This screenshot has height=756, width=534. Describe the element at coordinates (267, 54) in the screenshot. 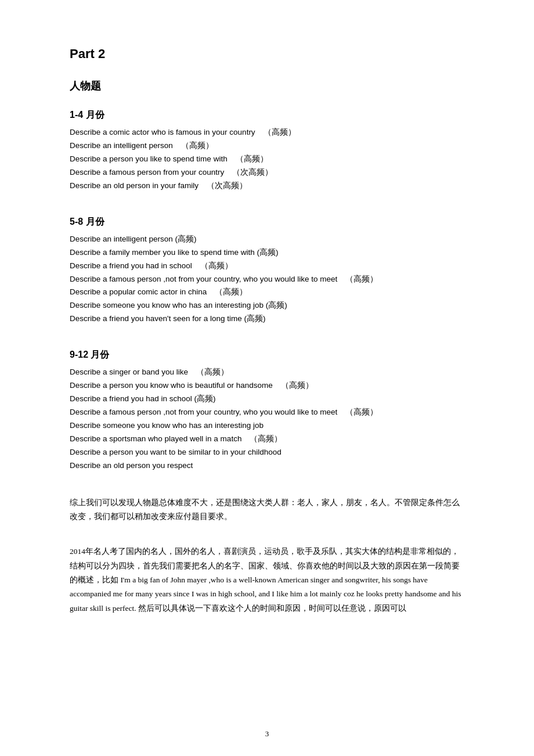

I see `part-section: Part 2` at that location.